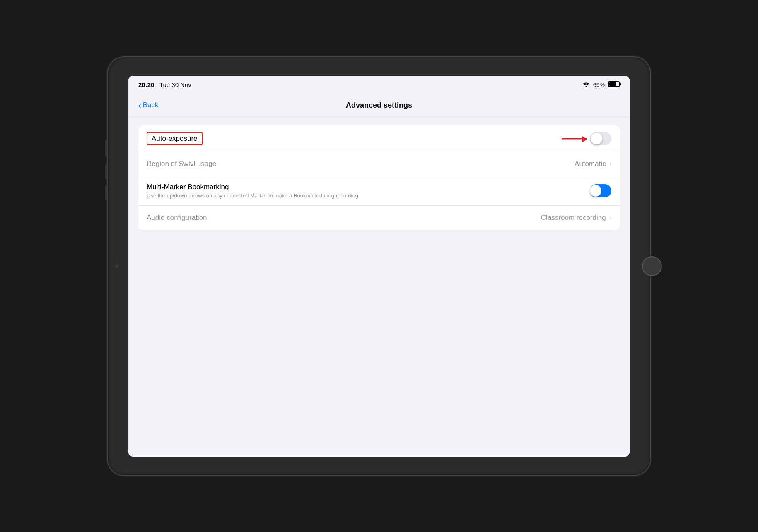 This screenshot has width=758, height=532. Describe the element at coordinates (574, 138) in the screenshot. I see `red-arrow-icon` at that location.